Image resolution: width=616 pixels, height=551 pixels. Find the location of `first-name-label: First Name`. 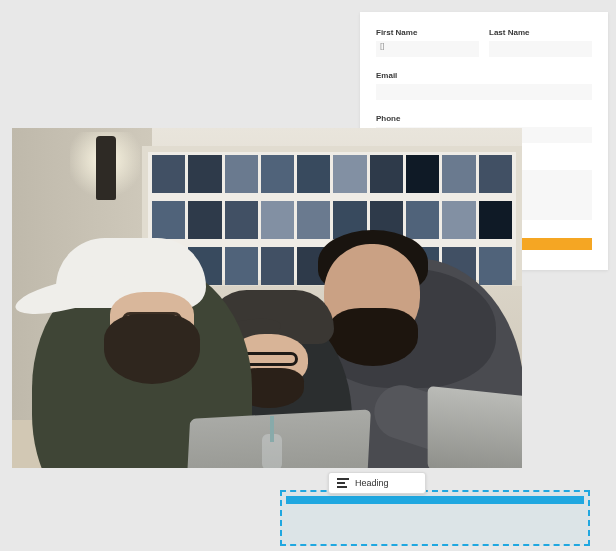

first-name-label: First Name is located at coordinates (428, 32).